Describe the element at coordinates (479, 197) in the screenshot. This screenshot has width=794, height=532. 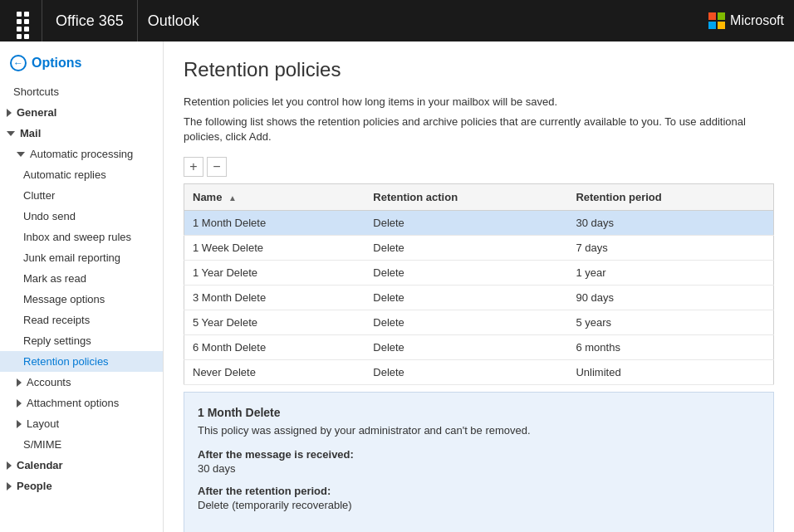
I see `table-header: Name ▲ Retention action Retention period` at that location.